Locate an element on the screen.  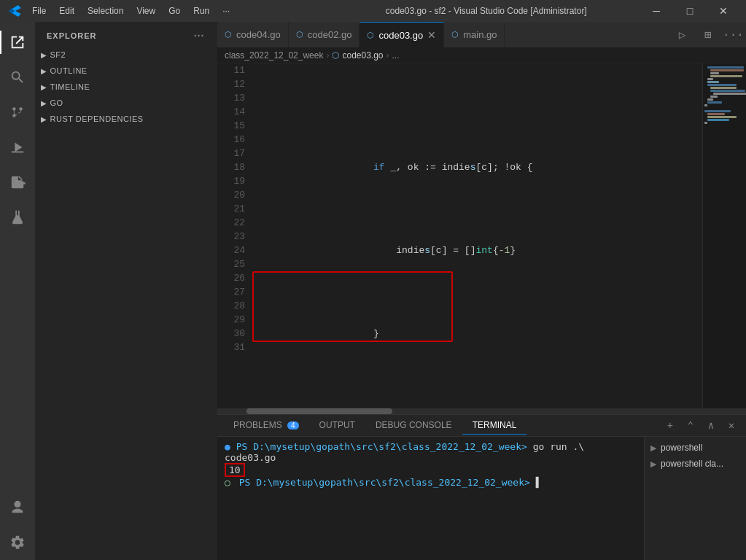
tab-main: ⬡ main.go is located at coordinates (474, 35).